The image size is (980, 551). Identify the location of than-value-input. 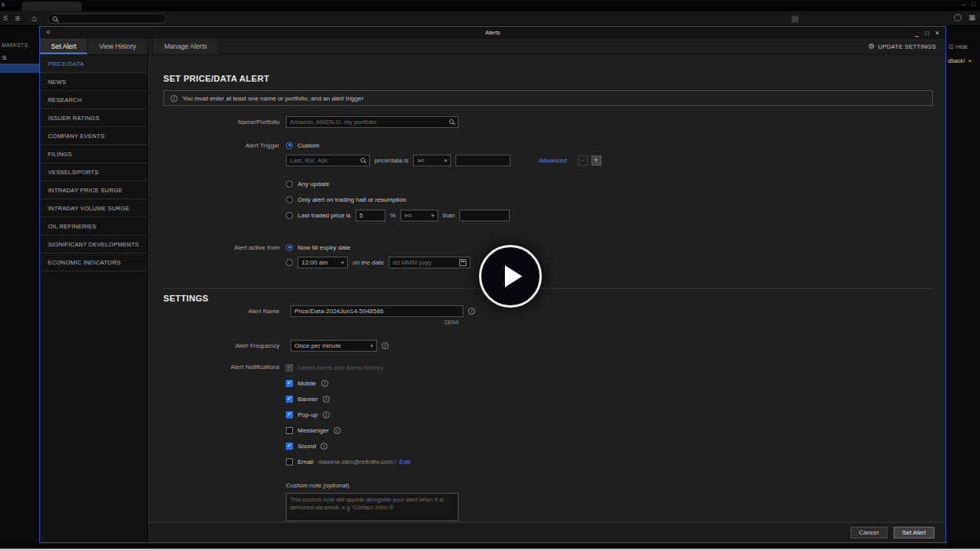
(485, 215).